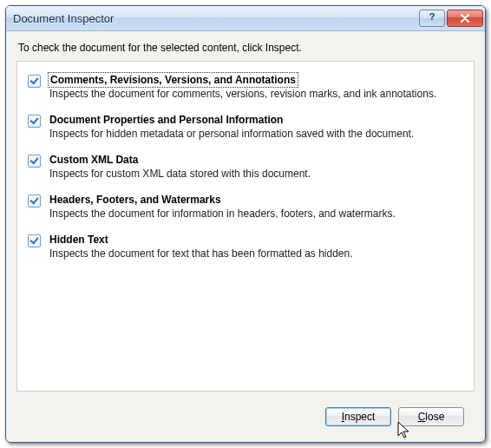 The image size is (491, 448). Describe the element at coordinates (257, 254) in the screenshot. I see `option-description: Inspects the document for text that has …` at that location.